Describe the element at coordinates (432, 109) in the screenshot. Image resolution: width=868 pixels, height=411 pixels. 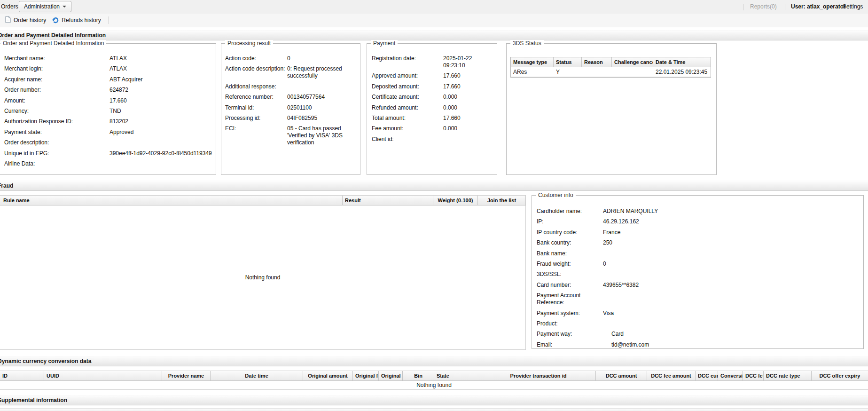
I see `payment-fieldset: Payment Registration date: 2025-01-22 09…` at that location.